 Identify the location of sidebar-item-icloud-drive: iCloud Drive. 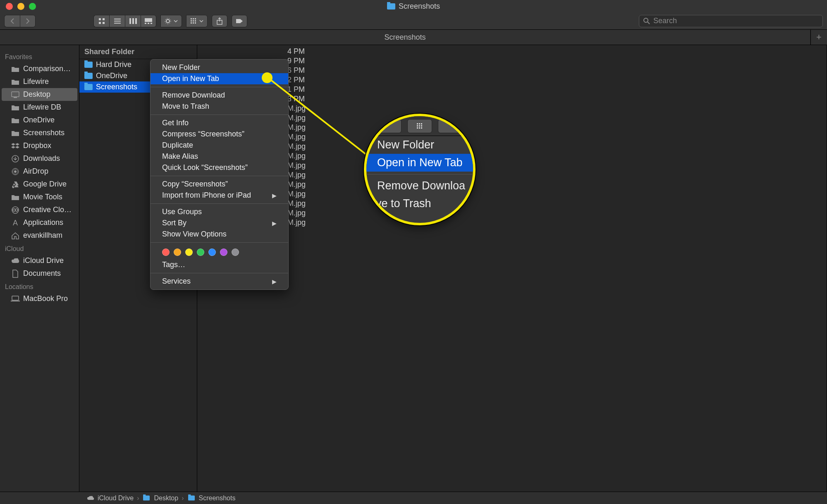
(40, 260).